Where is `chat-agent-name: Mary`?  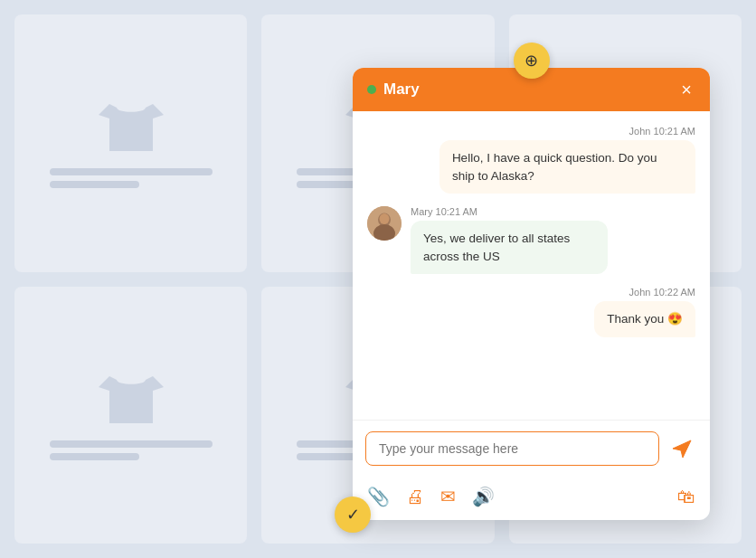
chat-agent-name: Mary is located at coordinates (402, 90).